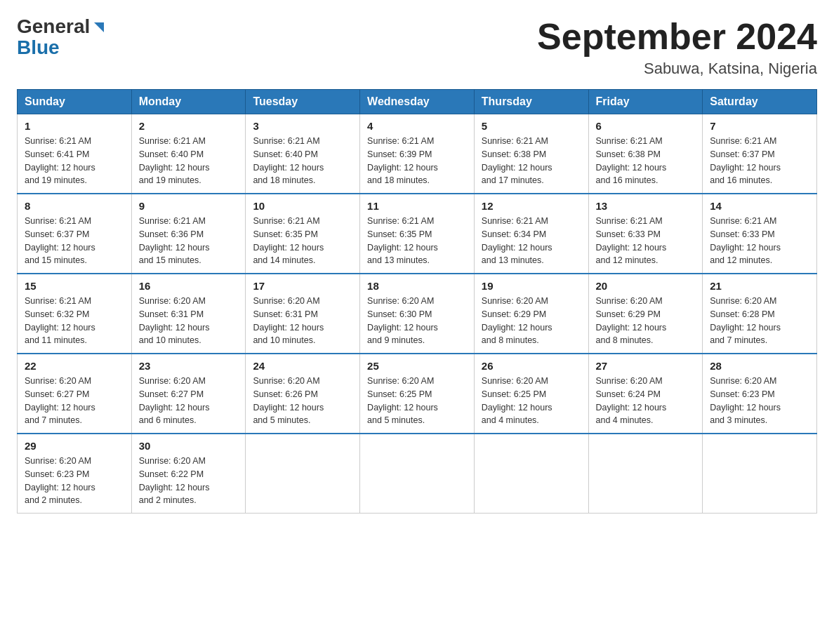 This screenshot has height=644, width=834. Describe the element at coordinates (74, 481) in the screenshot. I see `day-info: Sunrise: 6:20 AMSunset: 6:23 PMDaylight:…` at that location.